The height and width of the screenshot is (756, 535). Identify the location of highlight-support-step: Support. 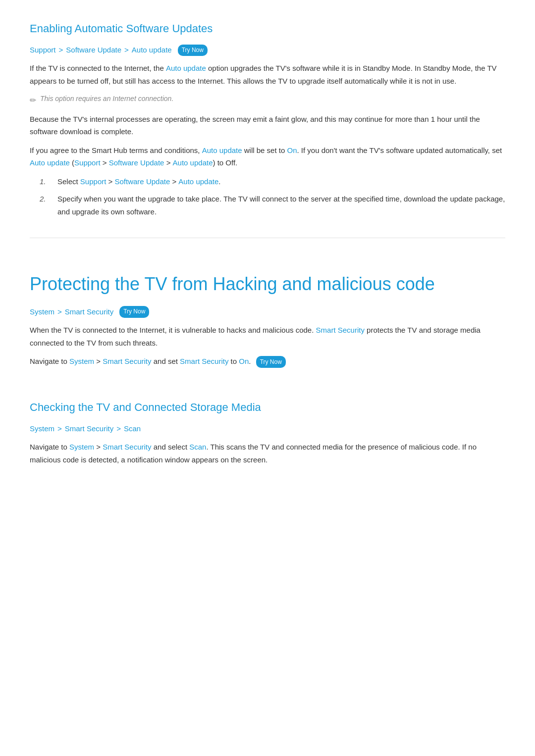
(93, 181).